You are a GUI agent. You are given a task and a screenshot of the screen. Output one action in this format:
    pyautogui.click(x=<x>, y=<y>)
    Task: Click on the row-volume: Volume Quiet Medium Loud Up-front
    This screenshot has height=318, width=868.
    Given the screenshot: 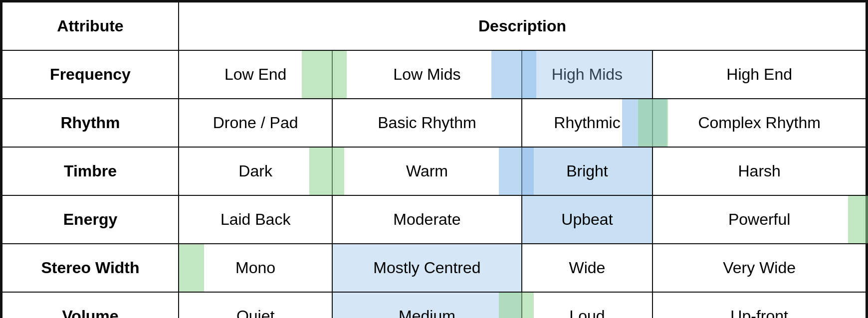 What is the action you would take?
    pyautogui.click(x=434, y=305)
    